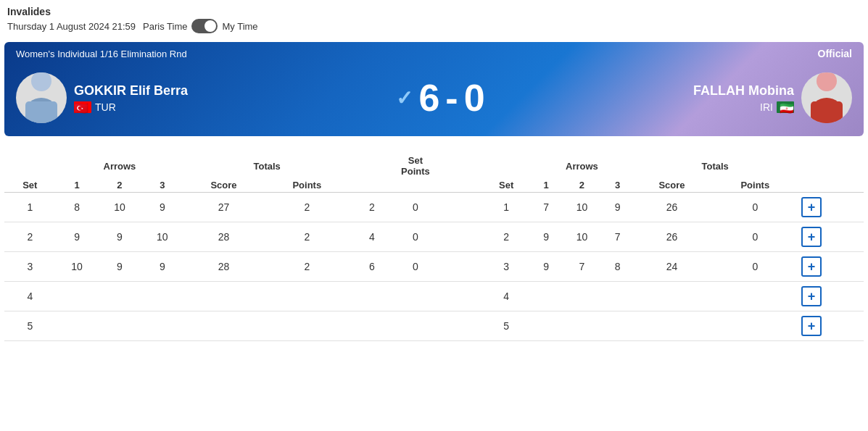 The height and width of the screenshot is (431, 868). What do you see at coordinates (547, 267) in the screenshot?
I see `right-a1-3: 9` at bounding box center [547, 267].